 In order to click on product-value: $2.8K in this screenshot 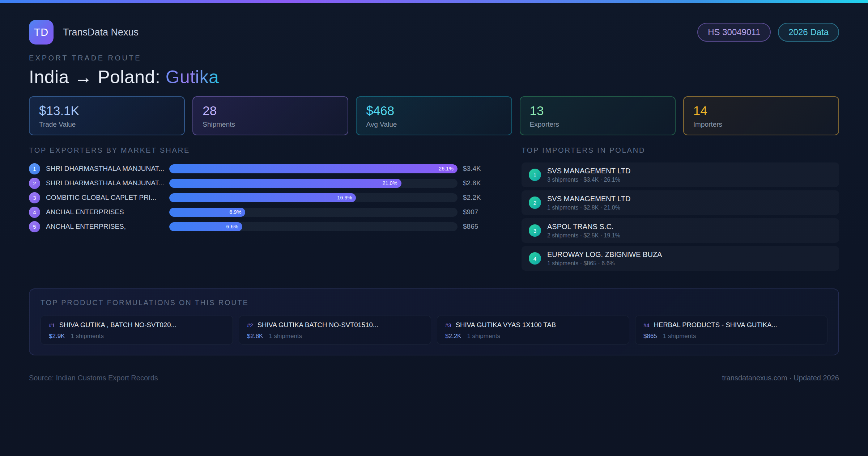, I will do `click(255, 336)`.